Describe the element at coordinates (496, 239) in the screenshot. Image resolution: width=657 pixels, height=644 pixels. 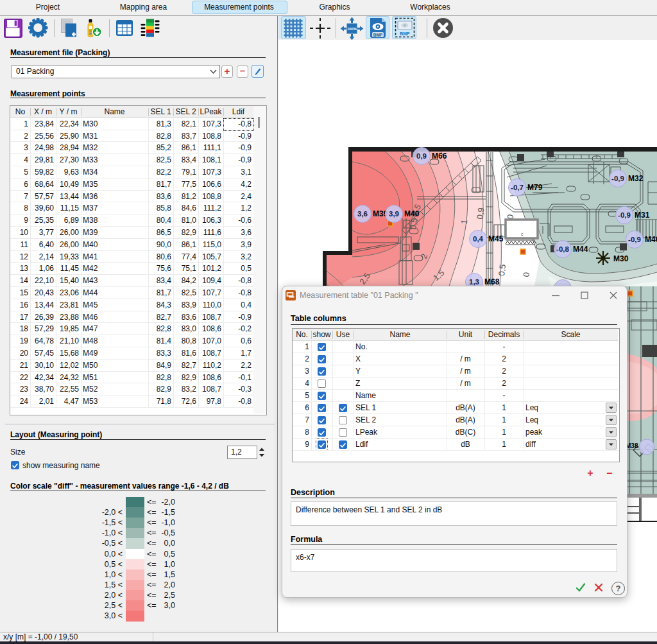
I see `svg-text: M45` at that location.